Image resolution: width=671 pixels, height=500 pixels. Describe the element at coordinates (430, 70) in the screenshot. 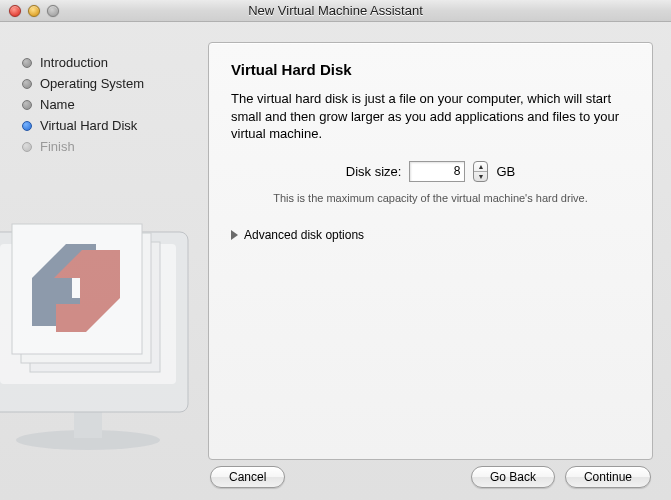

I see `panel-heading: Virtual Hard Disk` at that location.